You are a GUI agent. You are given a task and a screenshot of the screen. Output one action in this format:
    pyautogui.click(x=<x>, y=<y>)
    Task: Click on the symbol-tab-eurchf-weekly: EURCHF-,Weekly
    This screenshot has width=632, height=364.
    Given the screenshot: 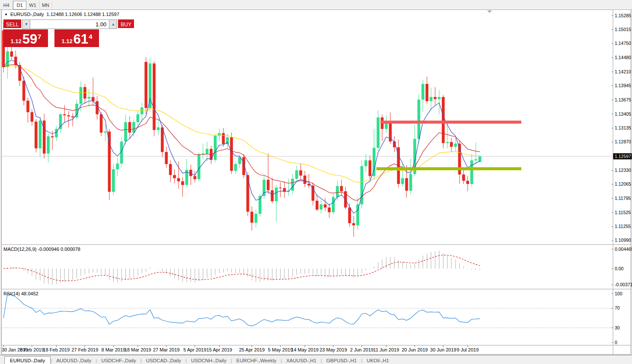 What is the action you would take?
    pyautogui.click(x=256, y=360)
    